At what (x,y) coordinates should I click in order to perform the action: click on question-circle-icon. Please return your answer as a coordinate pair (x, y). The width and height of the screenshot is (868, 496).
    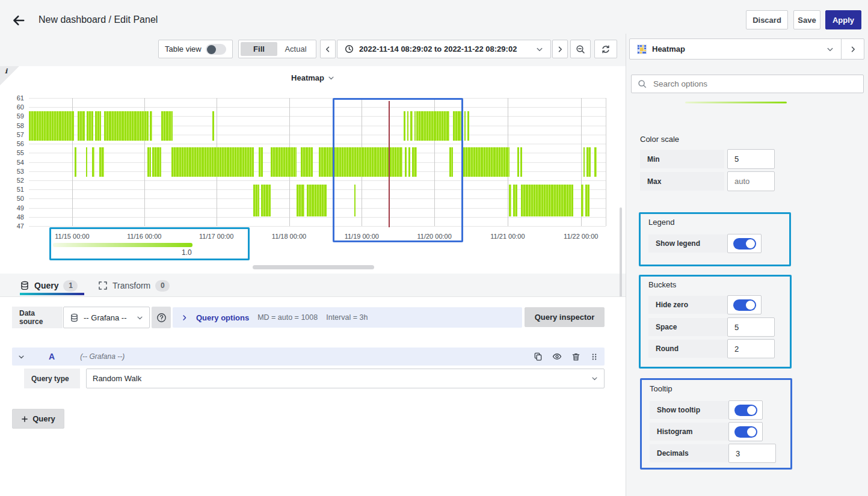
    Looking at the image, I should click on (161, 317).